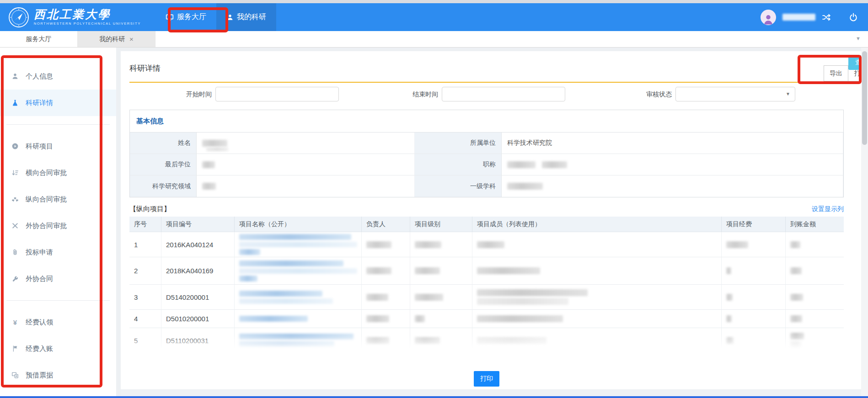 The image size is (868, 398). I want to click on user-avatar, so click(768, 17).